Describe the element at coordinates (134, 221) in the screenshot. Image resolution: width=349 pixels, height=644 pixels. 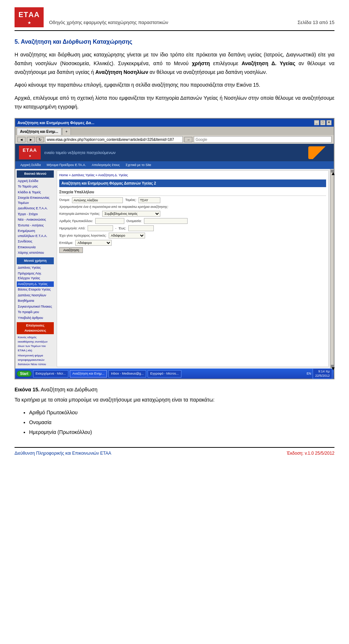
I see `name2-label: Ονομασία:` at that location.